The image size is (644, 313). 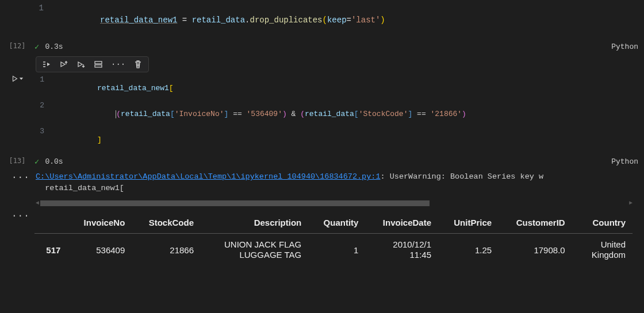 What do you see at coordinates (322, 47) in the screenshot?
I see `cell-12-status: [12] ✓ 0.3s Python` at bounding box center [322, 47].